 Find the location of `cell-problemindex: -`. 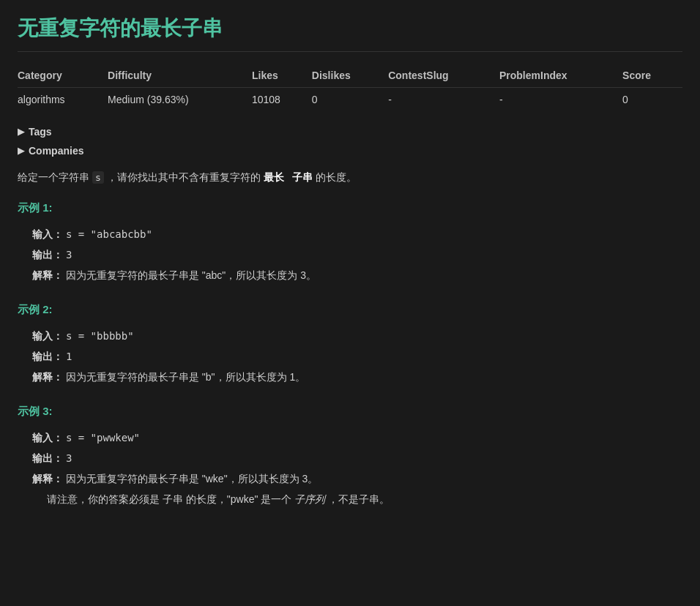

cell-problemindex: - is located at coordinates (561, 100).